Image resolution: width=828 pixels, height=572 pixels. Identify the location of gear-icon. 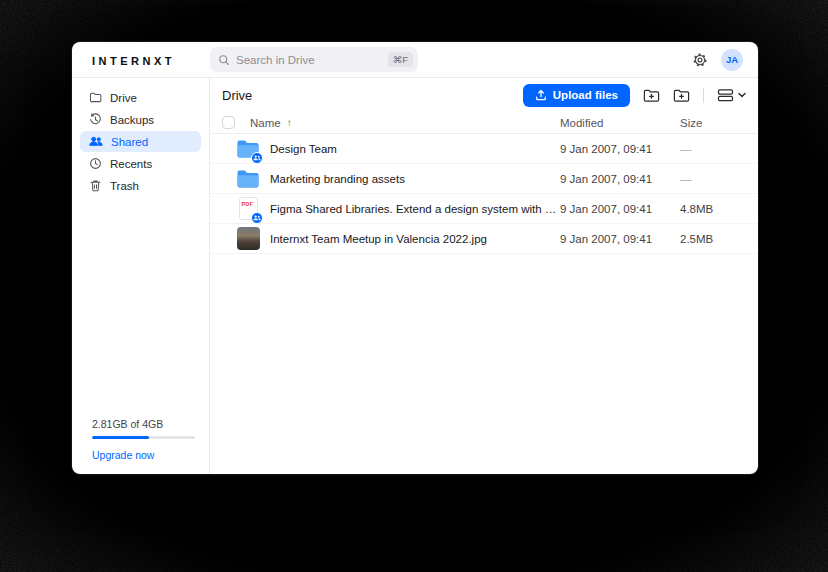
(700, 60).